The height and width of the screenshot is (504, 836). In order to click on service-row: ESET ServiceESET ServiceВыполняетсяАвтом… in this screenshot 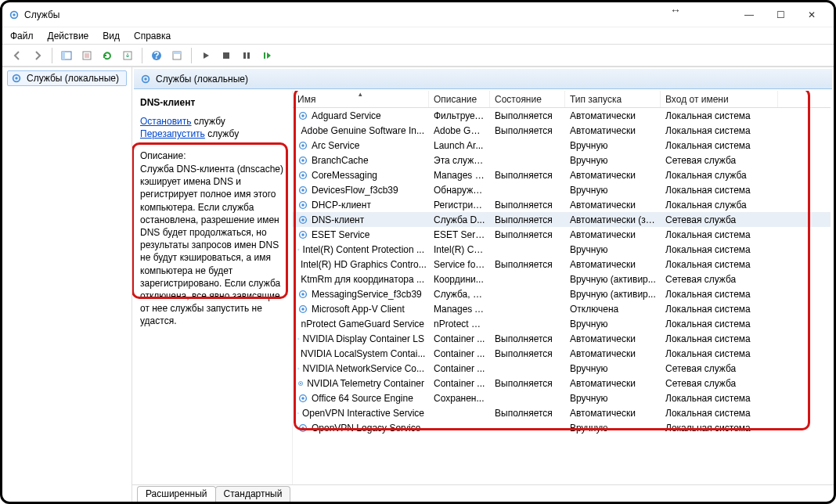, I will do `click(562, 235)`.